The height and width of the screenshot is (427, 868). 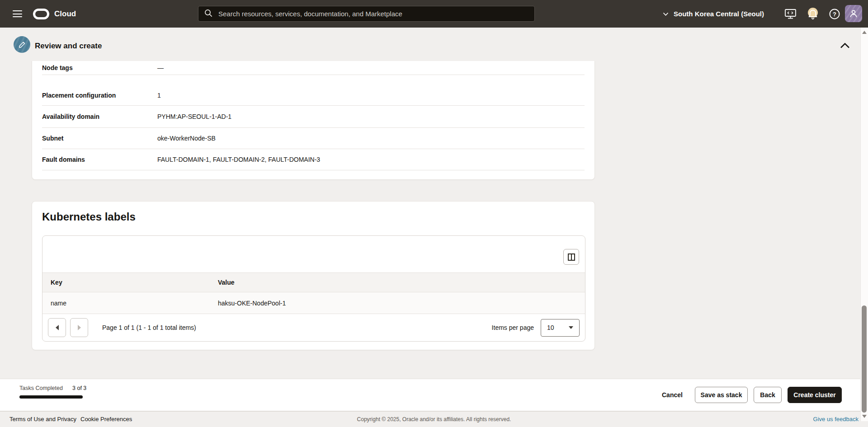 What do you see at coordinates (835, 14) in the screenshot?
I see `help-icon: ?` at bounding box center [835, 14].